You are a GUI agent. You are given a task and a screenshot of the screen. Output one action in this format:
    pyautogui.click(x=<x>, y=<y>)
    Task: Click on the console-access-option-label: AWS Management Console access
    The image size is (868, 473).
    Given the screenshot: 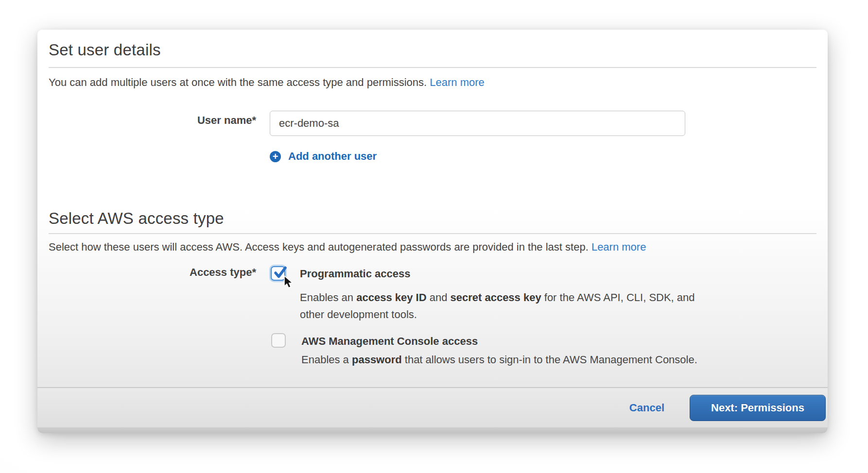 What is the action you would take?
    pyautogui.click(x=390, y=341)
    